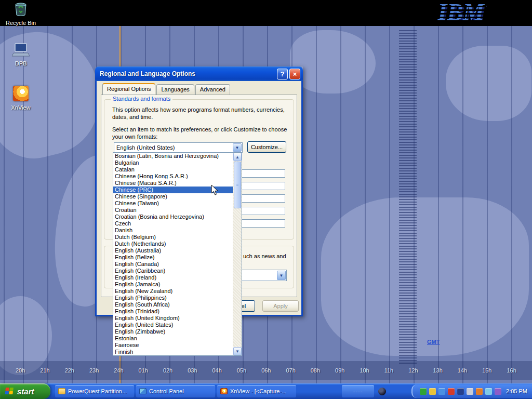 This screenshot has height=399, width=532. I want to click on dialog-titlebar: Regional and Language Options ? ×, so click(199, 74).